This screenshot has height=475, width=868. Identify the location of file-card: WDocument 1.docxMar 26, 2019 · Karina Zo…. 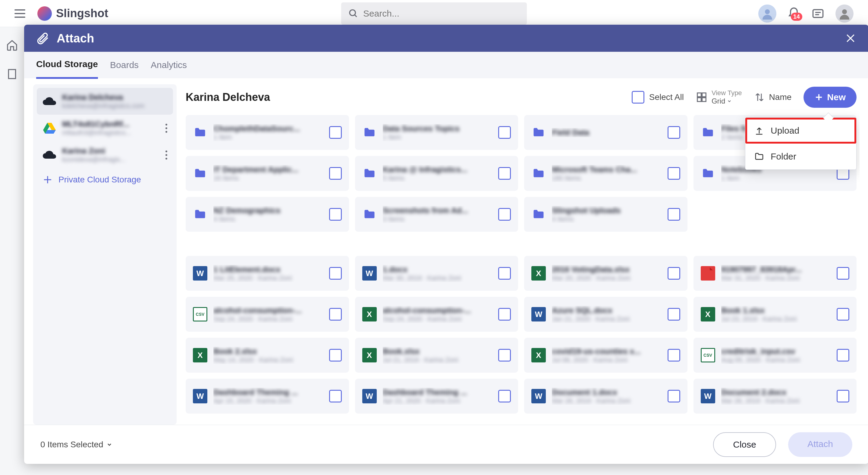
(606, 396).